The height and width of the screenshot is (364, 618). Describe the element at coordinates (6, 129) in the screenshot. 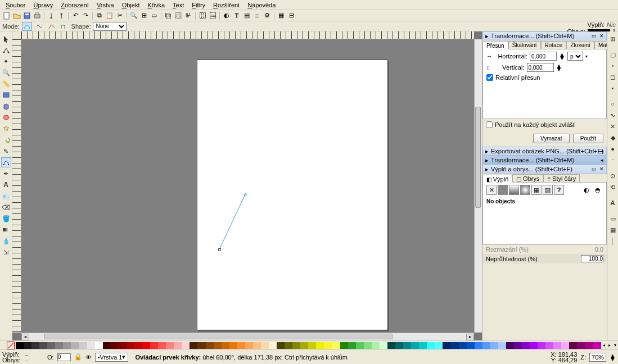

I see `star-tool` at that location.